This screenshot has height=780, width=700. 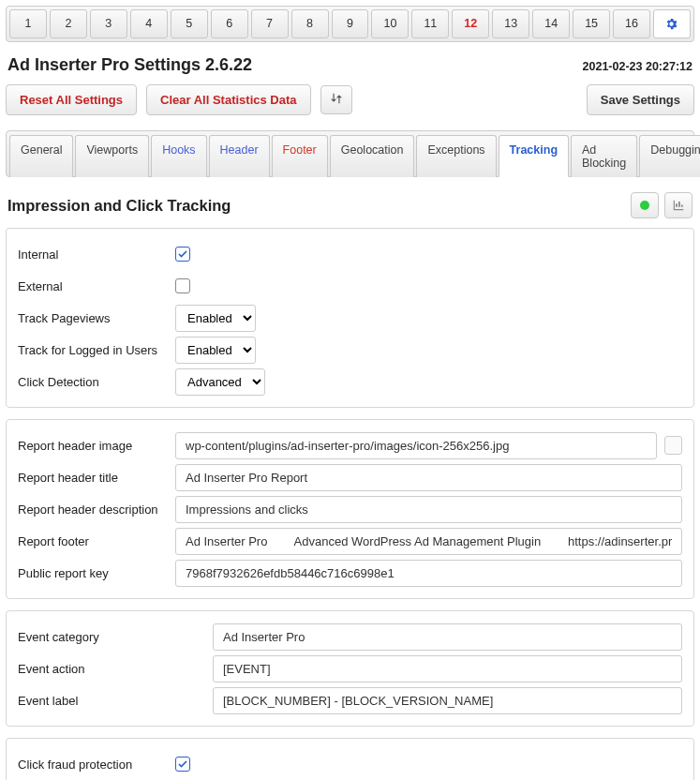 What do you see at coordinates (603, 156) in the screenshot?
I see `sub-tab-ad-blocking: Ad Blocking` at bounding box center [603, 156].